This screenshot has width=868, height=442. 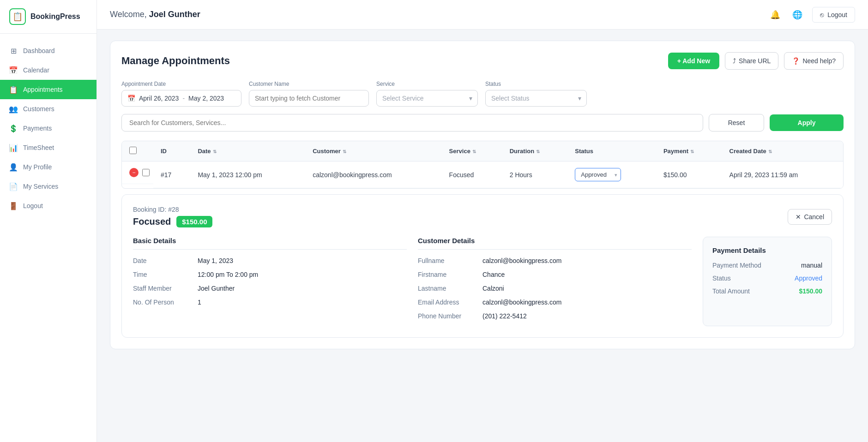 I want to click on payment-method-label: Payment Method, so click(x=737, y=265).